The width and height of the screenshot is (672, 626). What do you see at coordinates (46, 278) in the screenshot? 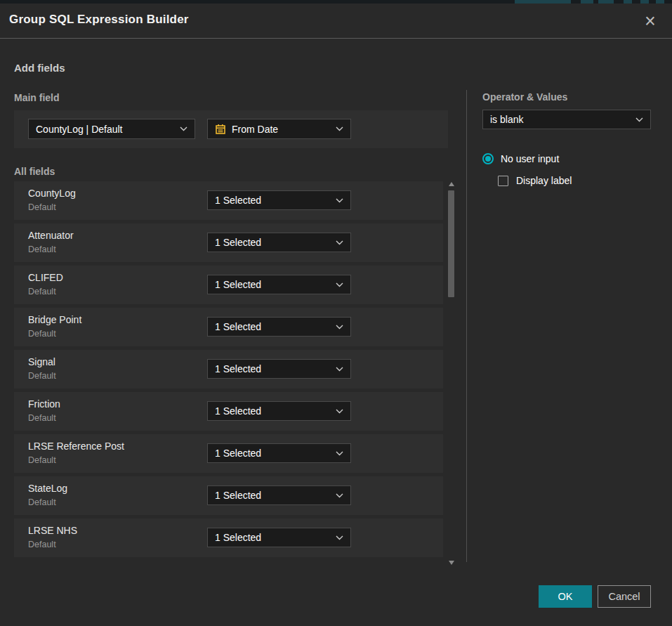
I see `field-name: CLIFED` at bounding box center [46, 278].